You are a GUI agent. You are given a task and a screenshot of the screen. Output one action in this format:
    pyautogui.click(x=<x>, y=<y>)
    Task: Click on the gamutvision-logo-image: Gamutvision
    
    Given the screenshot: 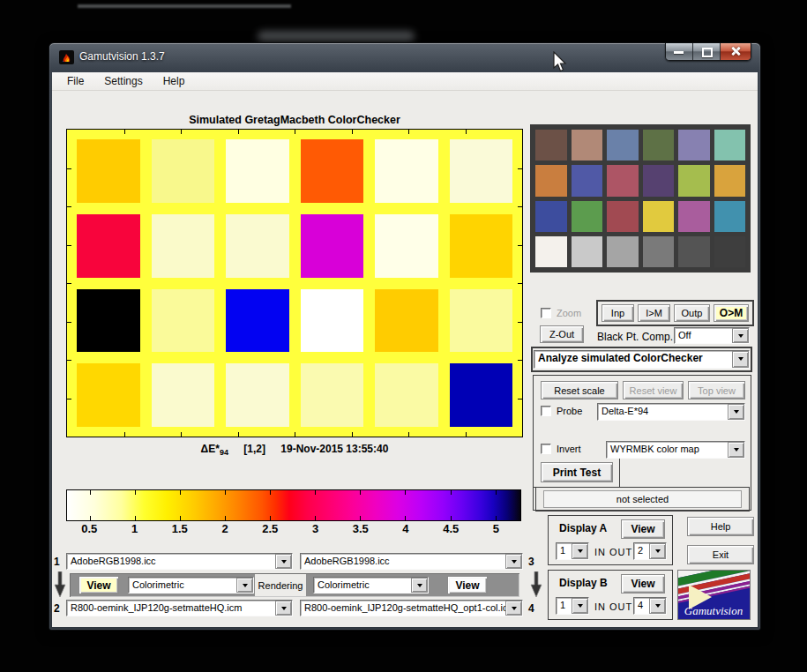 What is the action you would take?
    pyautogui.click(x=714, y=594)
    